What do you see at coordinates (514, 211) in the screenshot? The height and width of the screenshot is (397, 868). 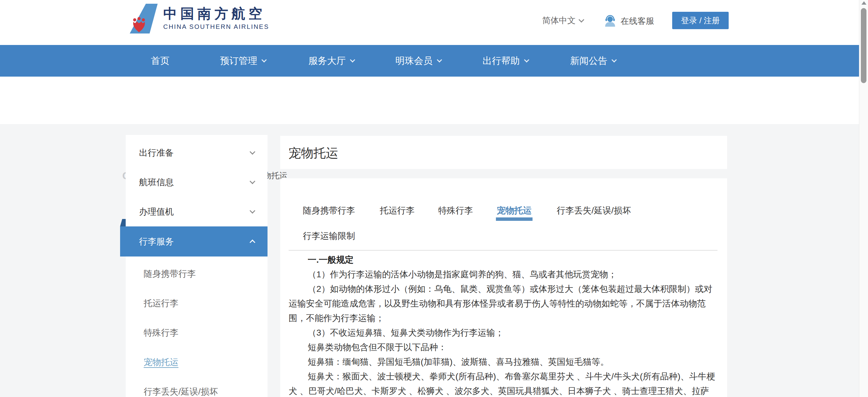 I see `tab-pet-transport: 宠物托运` at bounding box center [514, 211].